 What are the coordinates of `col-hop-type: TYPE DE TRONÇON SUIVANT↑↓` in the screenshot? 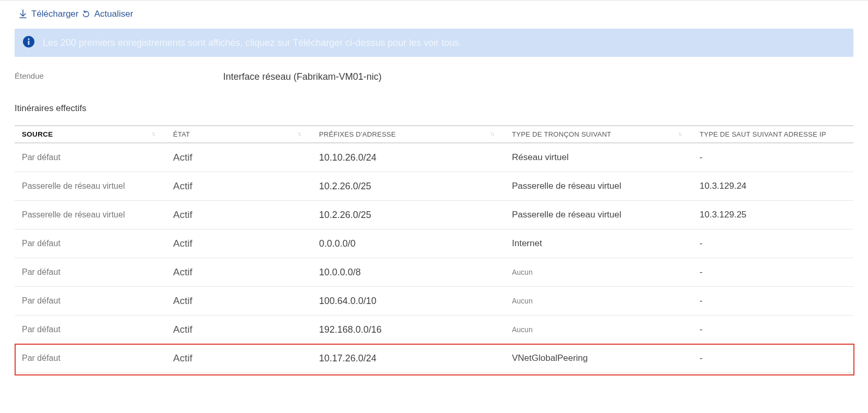 It's located at (598, 135).